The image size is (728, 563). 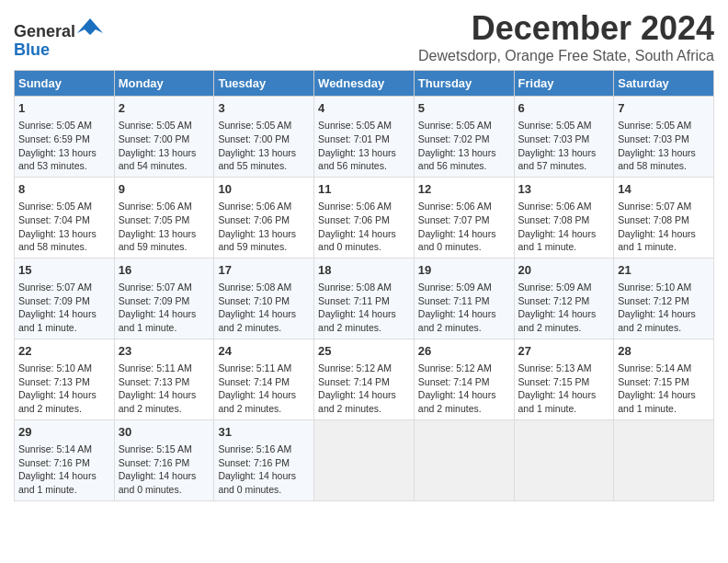 What do you see at coordinates (566, 29) in the screenshot?
I see `month-title: December 2024` at bounding box center [566, 29].